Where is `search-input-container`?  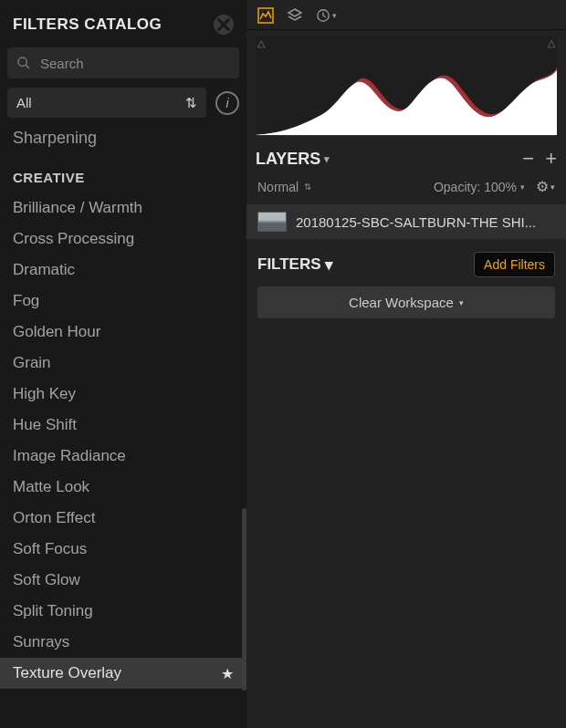 search-input-container is located at coordinates (123, 63).